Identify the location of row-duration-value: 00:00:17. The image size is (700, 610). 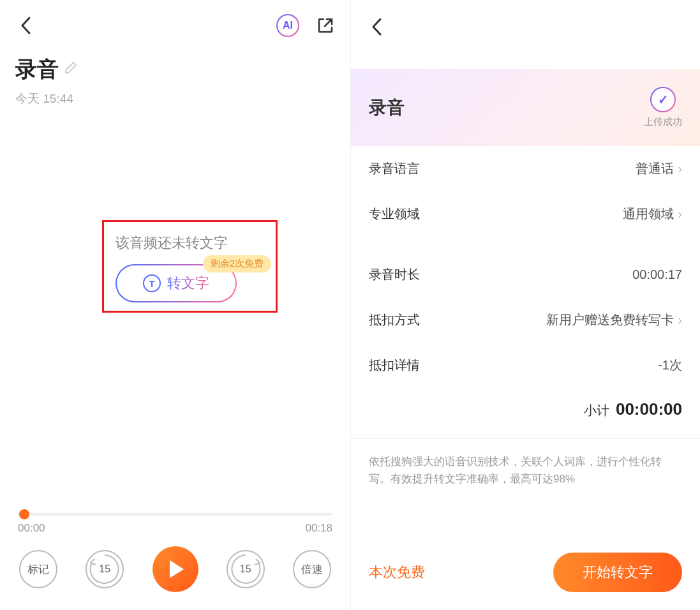
(657, 274).